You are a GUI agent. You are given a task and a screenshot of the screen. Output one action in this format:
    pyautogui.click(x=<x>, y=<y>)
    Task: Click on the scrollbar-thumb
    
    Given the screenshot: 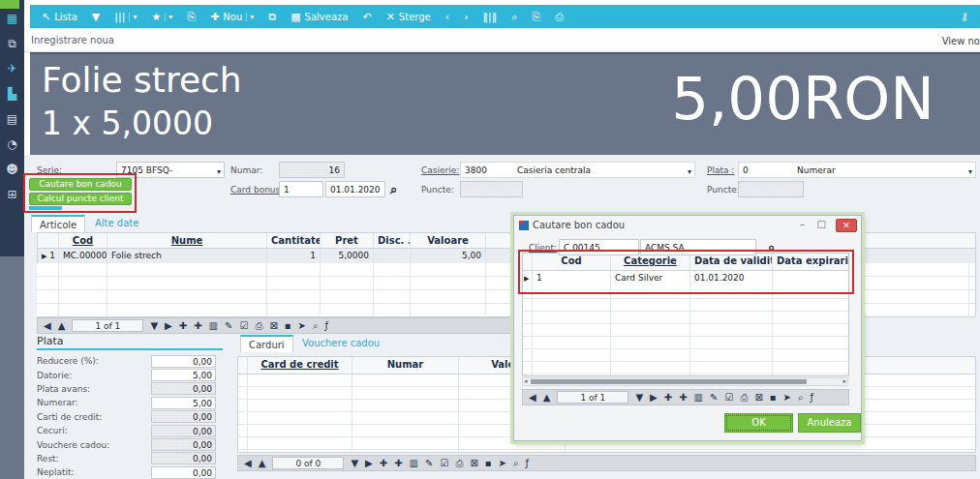 What is the action you would take?
    pyautogui.click(x=668, y=381)
    